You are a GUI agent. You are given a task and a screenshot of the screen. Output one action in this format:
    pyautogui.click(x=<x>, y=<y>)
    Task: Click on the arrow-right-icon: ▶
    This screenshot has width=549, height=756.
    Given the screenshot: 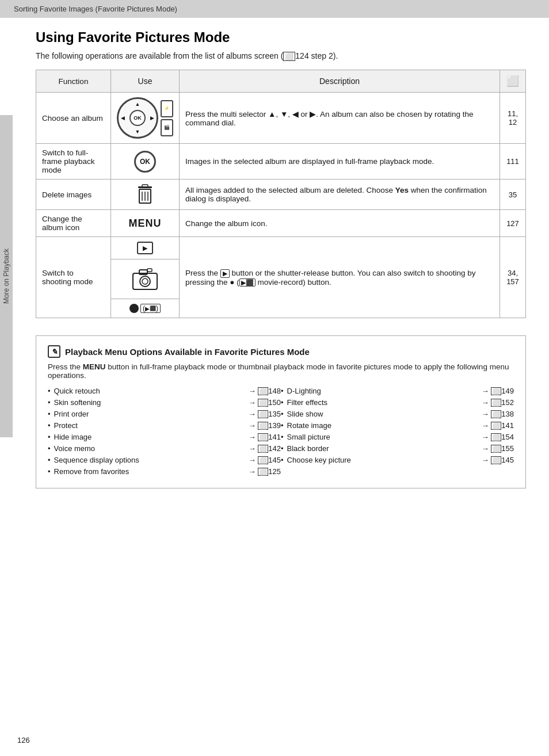 What is the action you would take?
    pyautogui.click(x=152, y=118)
    